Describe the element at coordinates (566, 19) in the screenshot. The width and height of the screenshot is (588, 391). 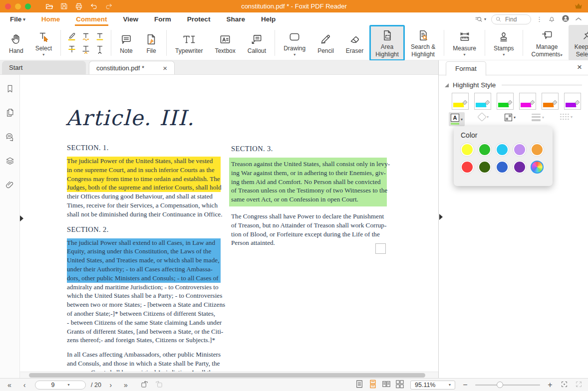
I see `account-avatar-icon` at that location.